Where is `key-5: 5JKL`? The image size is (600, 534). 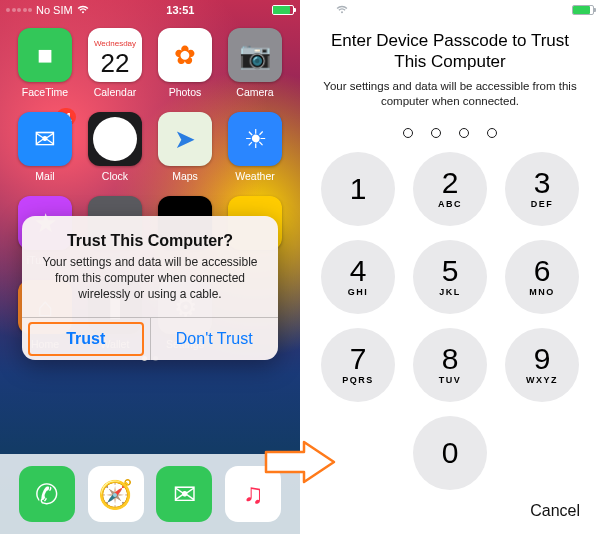
key-5: 5JKL is located at coordinates (450, 277).